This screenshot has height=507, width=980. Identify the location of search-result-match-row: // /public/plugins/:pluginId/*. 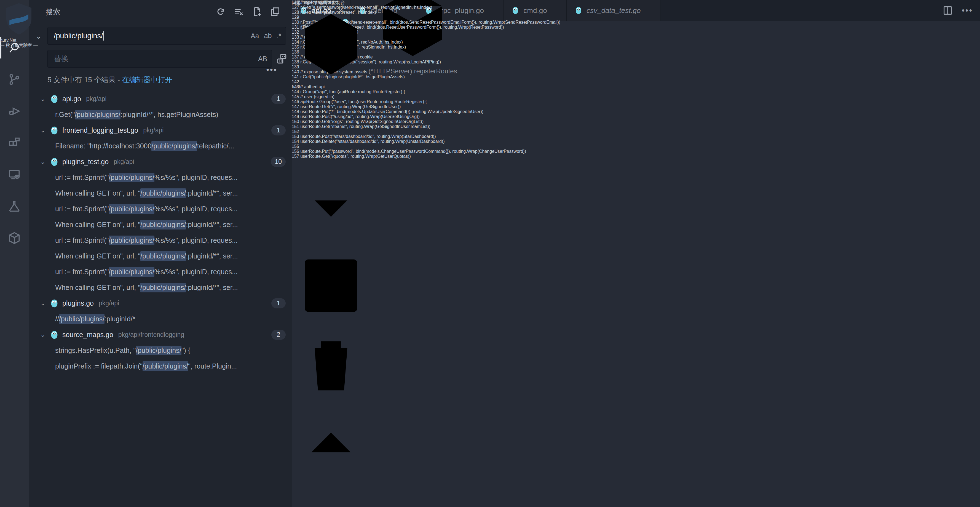
(160, 319).